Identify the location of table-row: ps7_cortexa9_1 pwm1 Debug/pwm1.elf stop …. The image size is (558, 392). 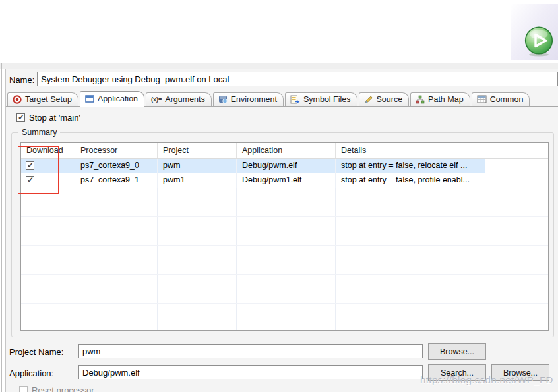
(285, 181).